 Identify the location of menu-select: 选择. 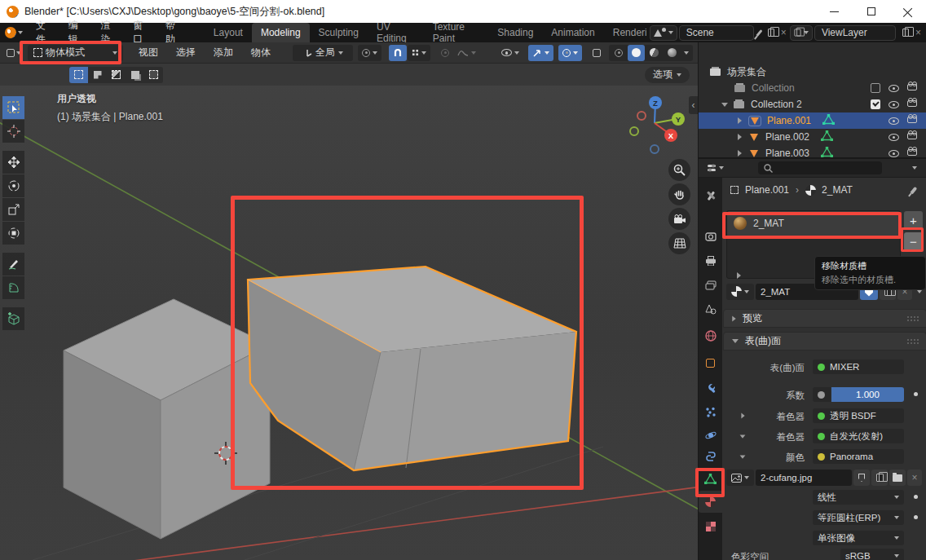
(186, 52).